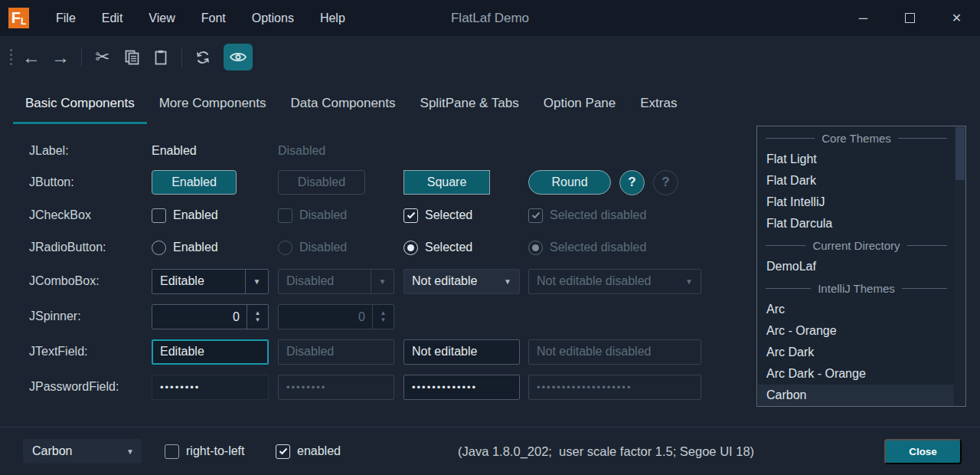 Image resolution: width=980 pixels, height=475 pixels. Describe the element at coordinates (201, 18) in the screenshot. I see `menubar: File Edit View Font Options Help` at that location.